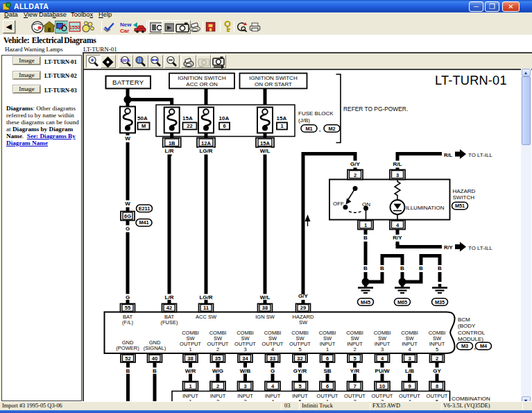  Describe the element at coordinates (206, 143) in the screenshot. I see `svg-text: 12A` at that location.